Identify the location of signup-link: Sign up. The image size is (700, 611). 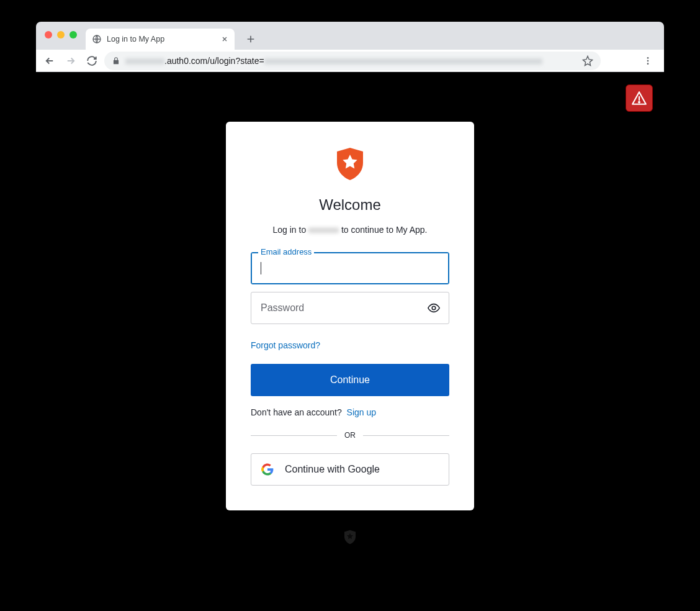
(361, 412).